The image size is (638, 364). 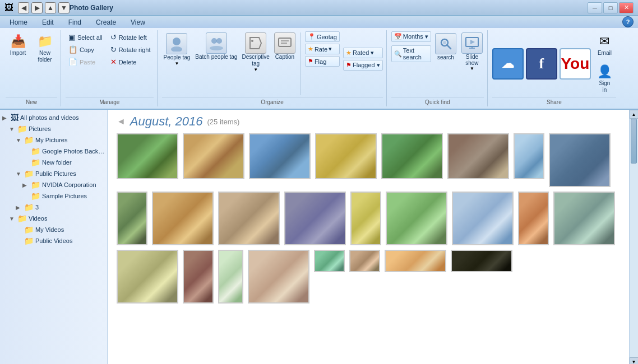 What do you see at coordinates (611, 8) in the screenshot?
I see `window-controls: ─ □ ✕` at bounding box center [611, 8].